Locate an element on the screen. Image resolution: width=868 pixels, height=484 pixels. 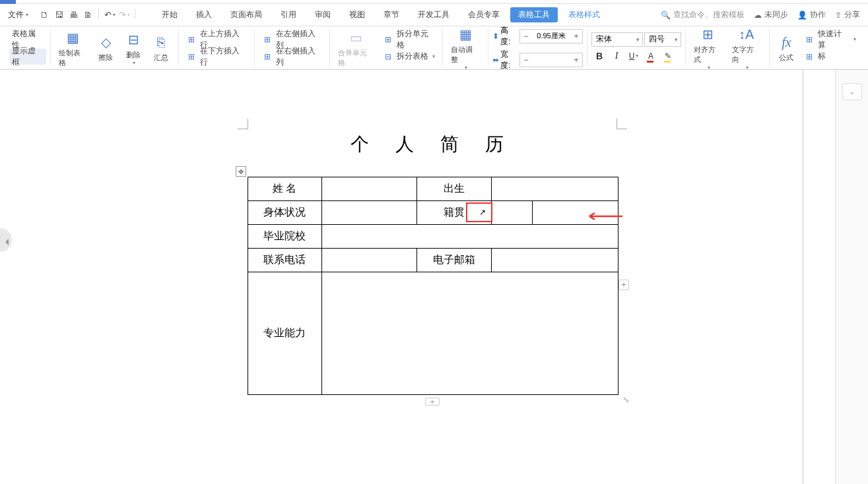
qat-preview-icon: 🗎 is located at coordinates (88, 15).